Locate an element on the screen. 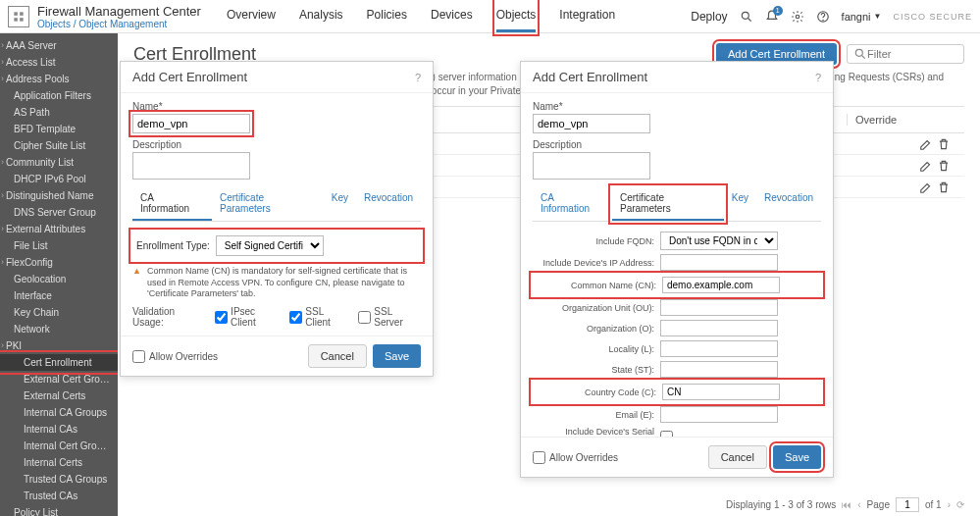 The image size is (980, 516). sidebar-item-file-list: File List is located at coordinates (59, 245).